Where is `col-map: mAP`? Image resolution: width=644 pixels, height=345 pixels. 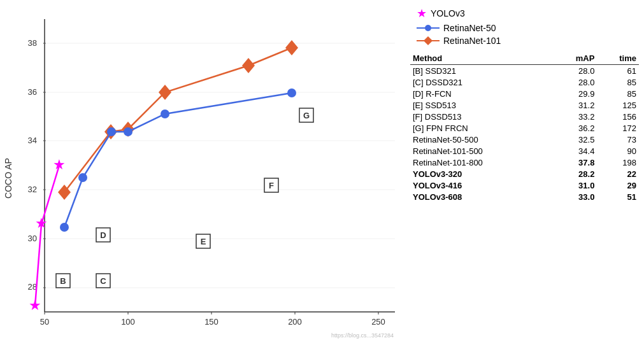 col-map: mAP is located at coordinates (575, 59).